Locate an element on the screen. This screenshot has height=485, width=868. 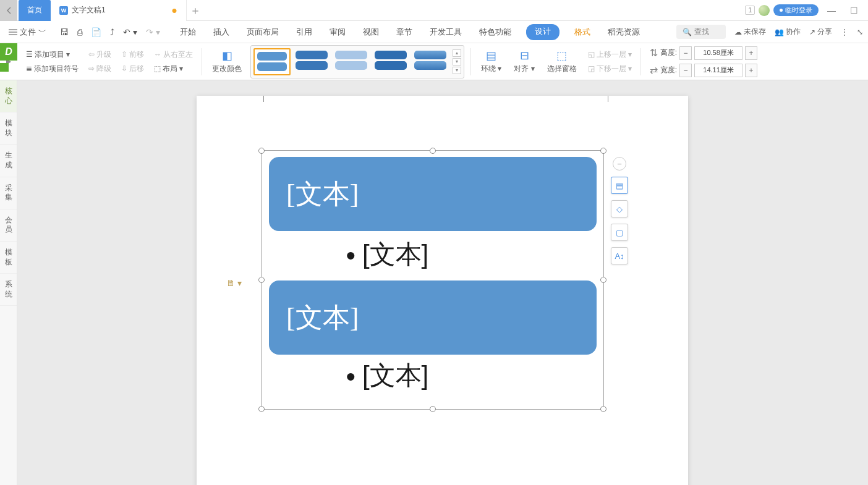
chevron-down-icon: ﹀ is located at coordinates (42, 32).